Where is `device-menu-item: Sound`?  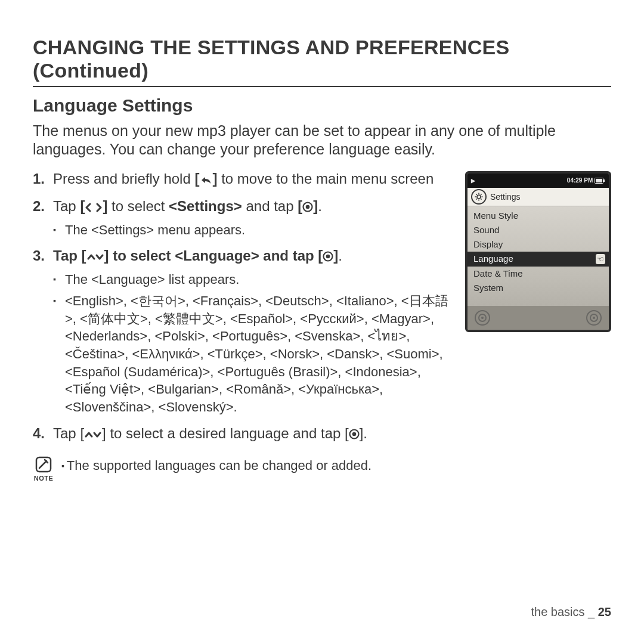
device-menu-item: Sound is located at coordinates (538, 230).